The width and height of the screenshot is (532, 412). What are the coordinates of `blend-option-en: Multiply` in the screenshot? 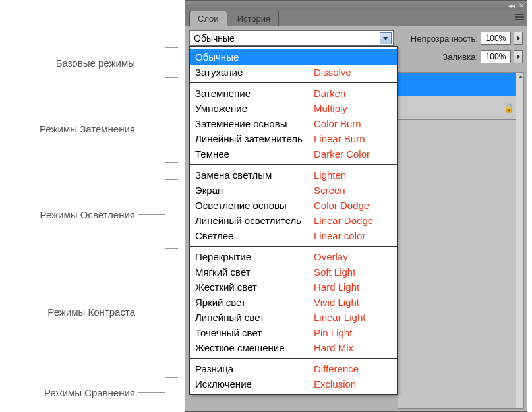 It's located at (331, 108).